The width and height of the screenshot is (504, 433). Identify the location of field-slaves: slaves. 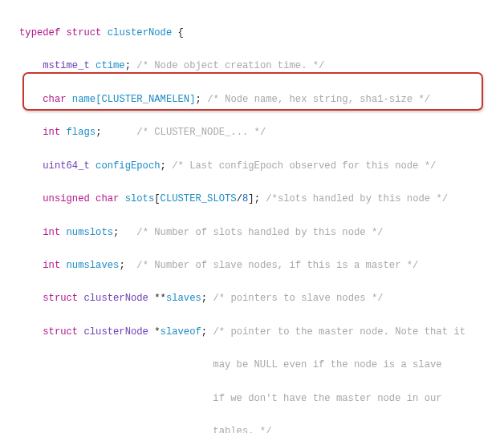
(184, 298).